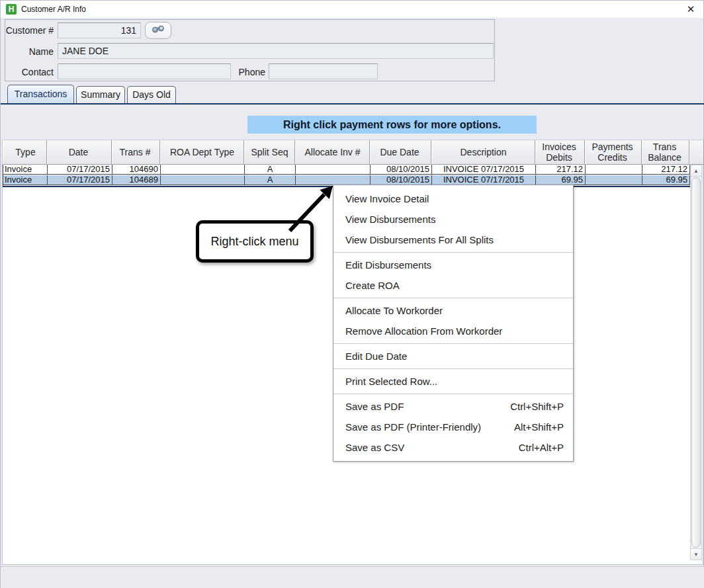 The width and height of the screenshot is (704, 588). What do you see at coordinates (275, 51) in the screenshot?
I see `name-field: JANE DOE` at bounding box center [275, 51].